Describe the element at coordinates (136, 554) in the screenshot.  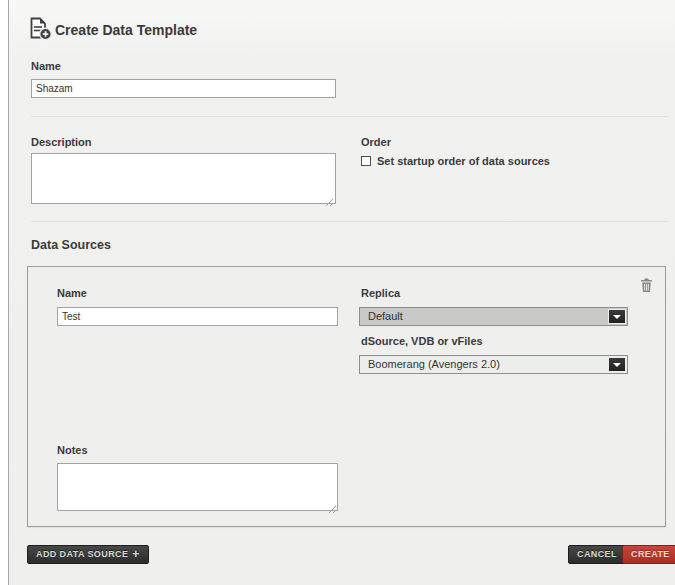
I see `plus-icon: +` at that location.